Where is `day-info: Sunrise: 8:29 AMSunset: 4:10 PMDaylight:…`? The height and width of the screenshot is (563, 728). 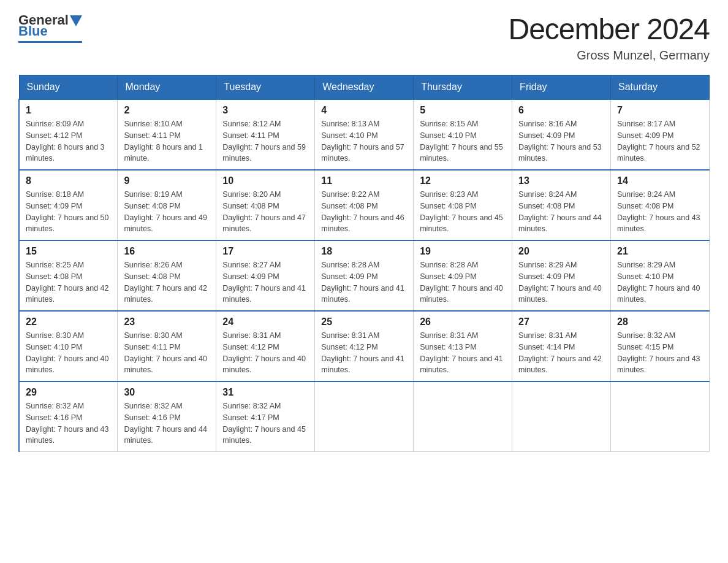 day-info: Sunrise: 8:29 AMSunset: 4:10 PMDaylight:… is located at coordinates (660, 282).